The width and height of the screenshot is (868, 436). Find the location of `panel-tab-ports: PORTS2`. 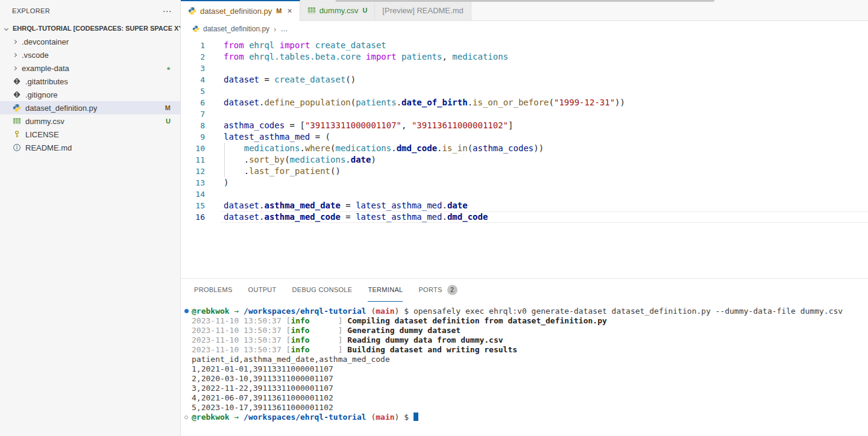

panel-tab-ports: PORTS2 is located at coordinates (438, 290).